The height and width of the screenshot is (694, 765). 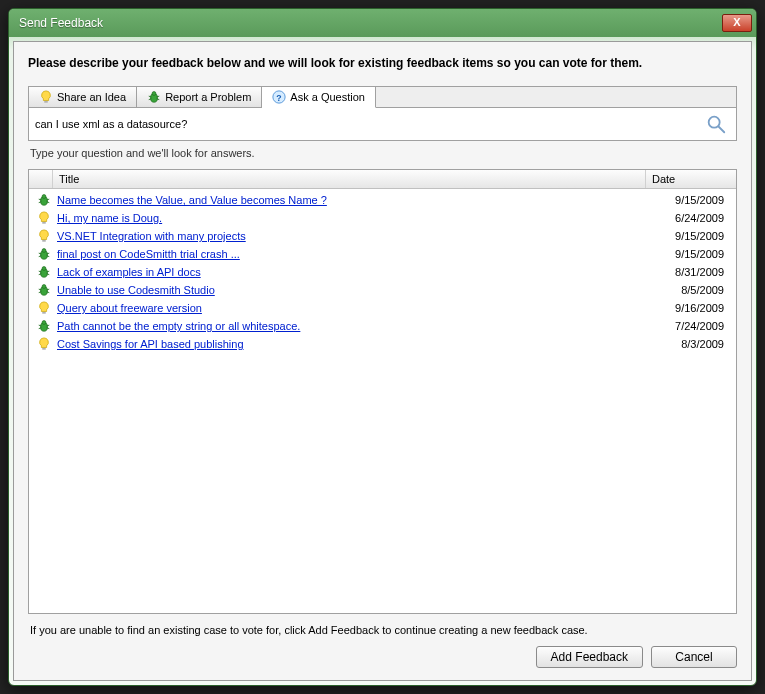 I want to click on column-headers: Title Date, so click(x=382, y=180).